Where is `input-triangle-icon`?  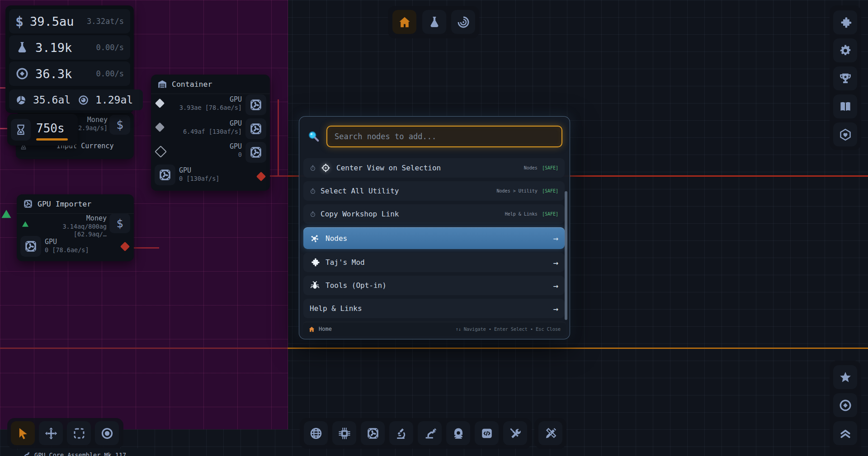
input-triangle-icon is located at coordinates (25, 224).